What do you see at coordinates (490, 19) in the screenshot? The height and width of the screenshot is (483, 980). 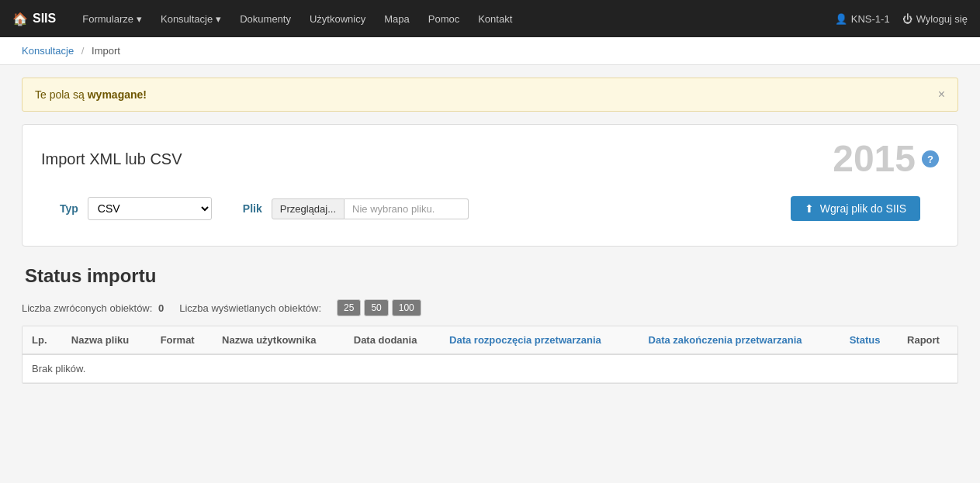 I see `main-nav: 🏠 SIIS Formularze ▾ Konsultacje ▾ Dokume…` at bounding box center [490, 19].